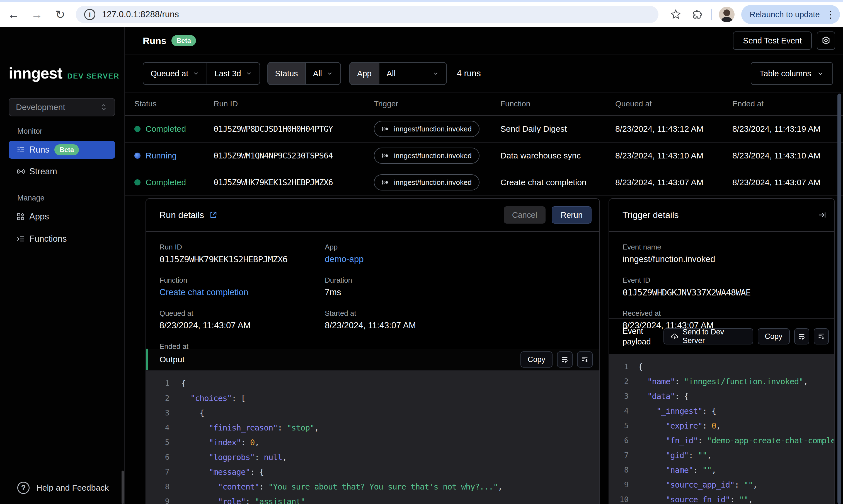 This screenshot has height=504, width=843. Describe the element at coordinates (772, 41) in the screenshot. I see `send-test-event-button: Send Test Event` at that location.